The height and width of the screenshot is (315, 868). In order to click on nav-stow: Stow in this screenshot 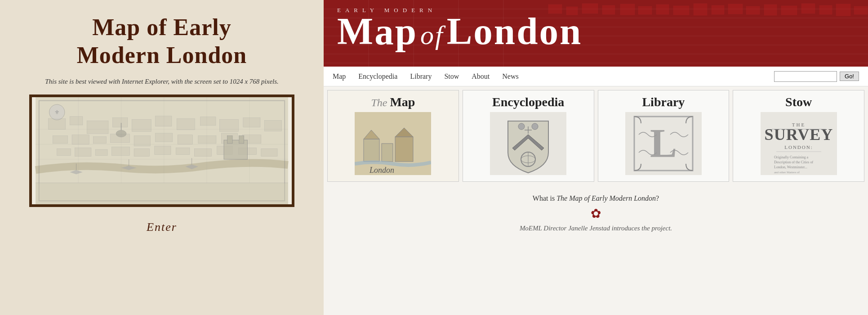, I will do `click(451, 76)`.